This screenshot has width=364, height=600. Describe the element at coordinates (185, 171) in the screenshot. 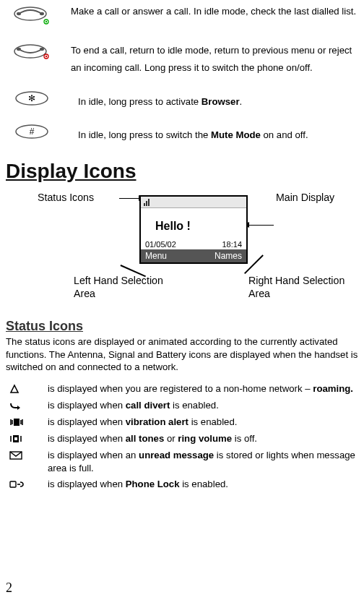

I see `display-icons-heading: Display Icons` at that location.